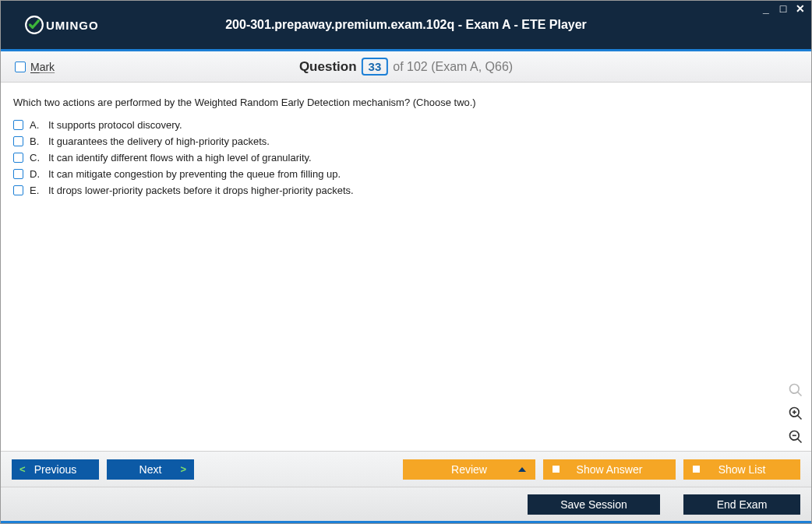 The width and height of the screenshot is (812, 524). Describe the element at coordinates (594, 505) in the screenshot. I see `save-session-label: Save Session` at that location.